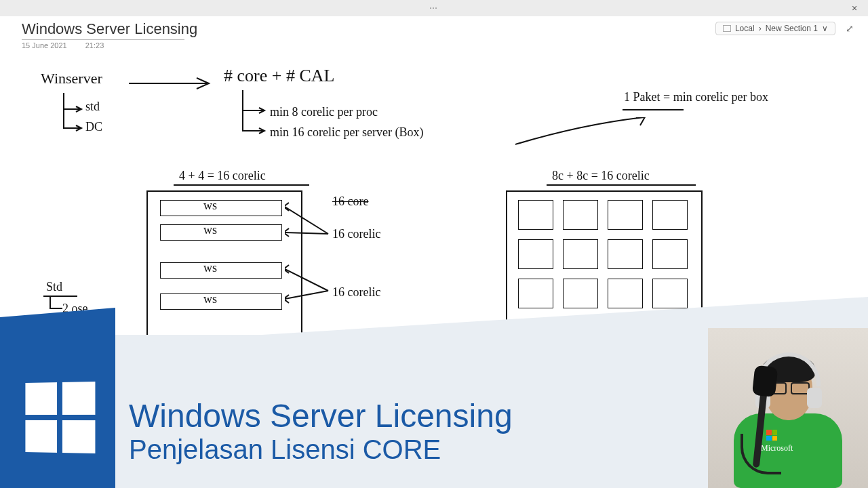 The image size is (868, 488). What do you see at coordinates (788, 420) in the screenshot?
I see `presenter-avatar` at bounding box center [788, 420].